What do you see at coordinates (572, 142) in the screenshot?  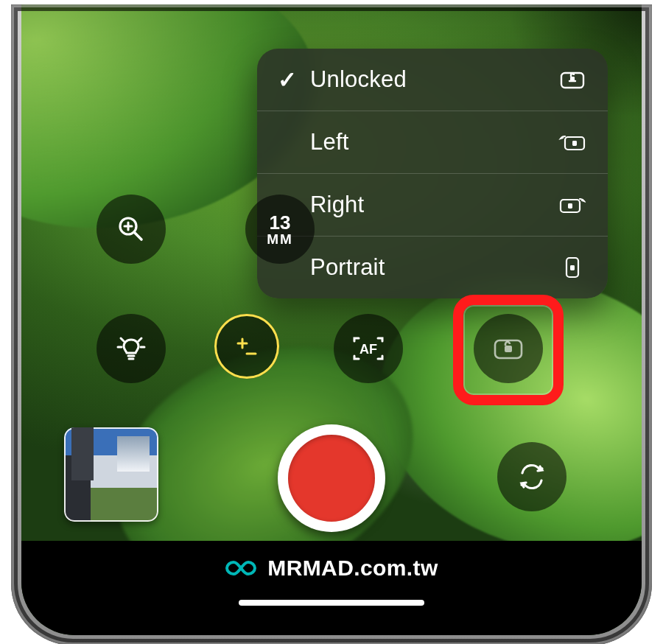 I see `rotation-lock-left-icon` at bounding box center [572, 142].